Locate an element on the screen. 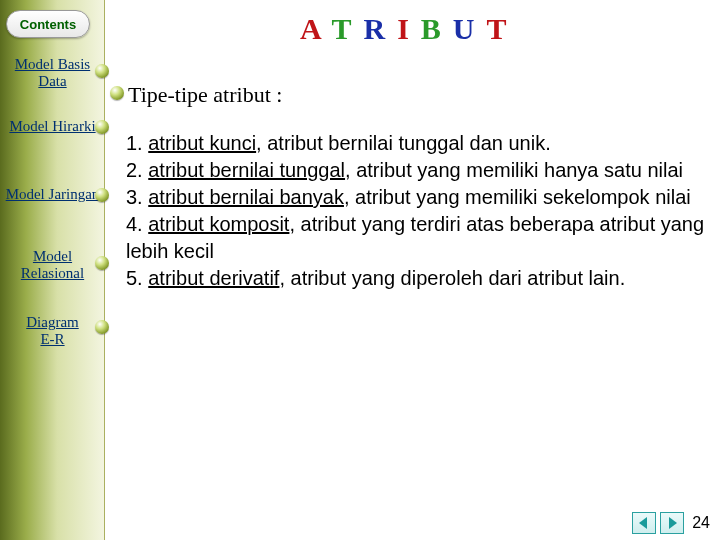 This screenshot has width=720, height=540. list-item: 5. atribut derivatif, atribut yang diper… is located at coordinates (416, 278).